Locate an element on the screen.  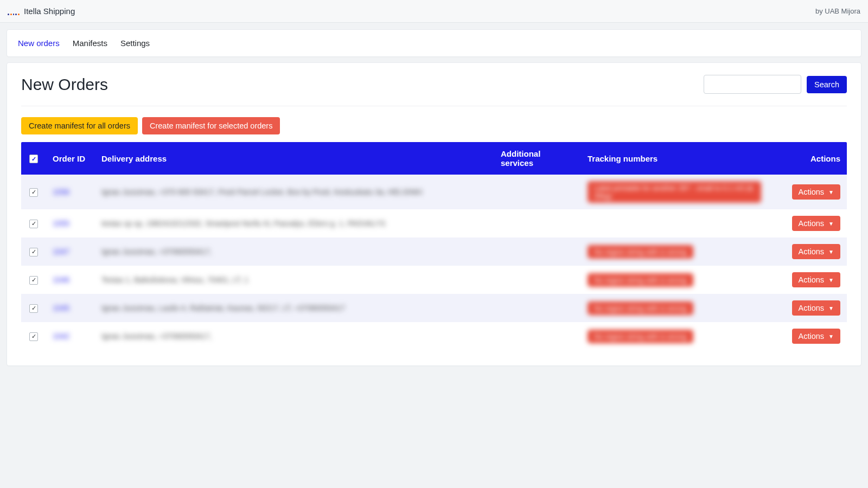
order-id-link: 1047 is located at coordinates (61, 252).